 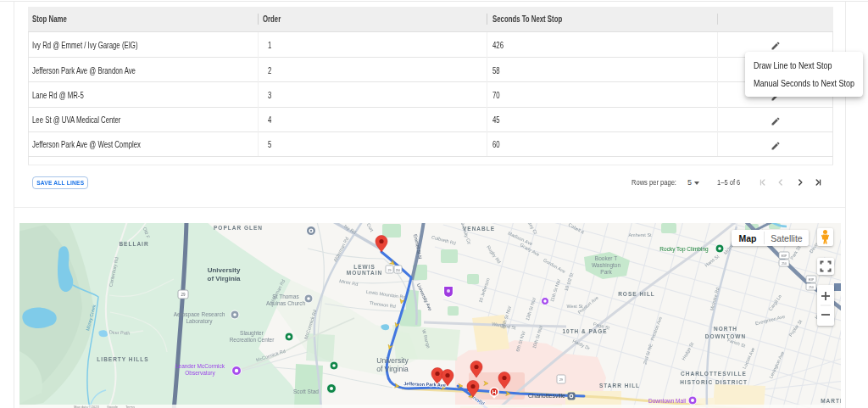 What do you see at coordinates (364, 266) in the screenshot?
I see `svg-text: LEWIS` at bounding box center [364, 266].